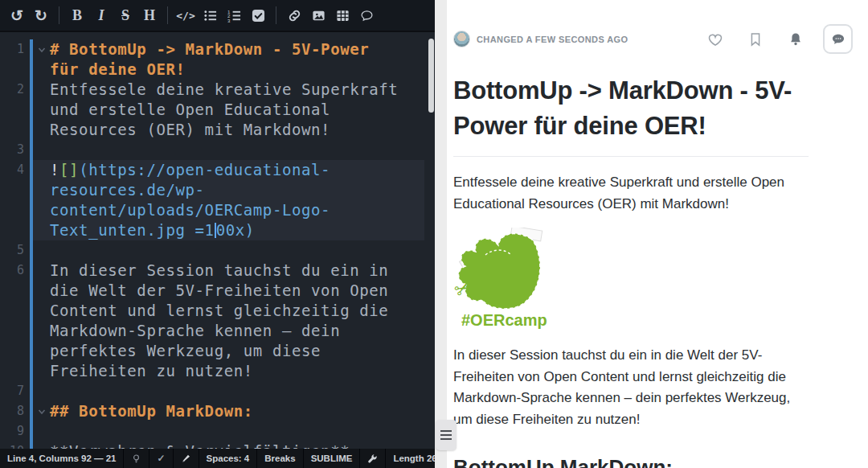 The width and height of the screenshot is (868, 468). What do you see at coordinates (217, 412) in the screenshot?
I see `editor-line-row: 8## BottomUp MarkDown:` at bounding box center [217, 412].